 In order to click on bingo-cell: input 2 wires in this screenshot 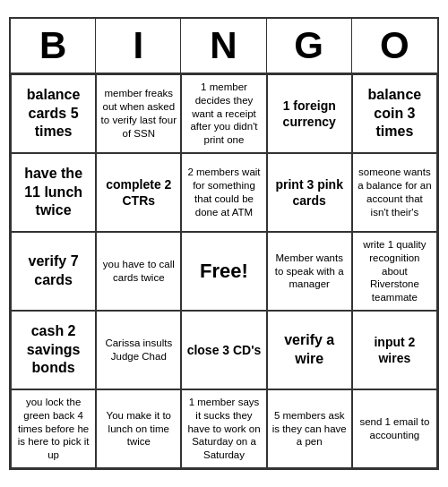, I will do `click(394, 350)`.